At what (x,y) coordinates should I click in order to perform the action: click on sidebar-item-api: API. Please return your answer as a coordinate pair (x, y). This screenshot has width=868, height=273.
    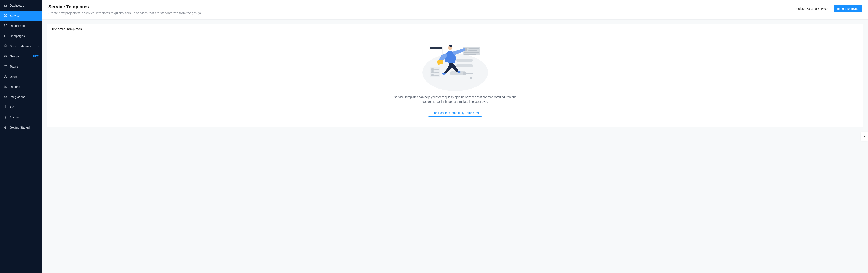
    Looking at the image, I should click on (21, 107).